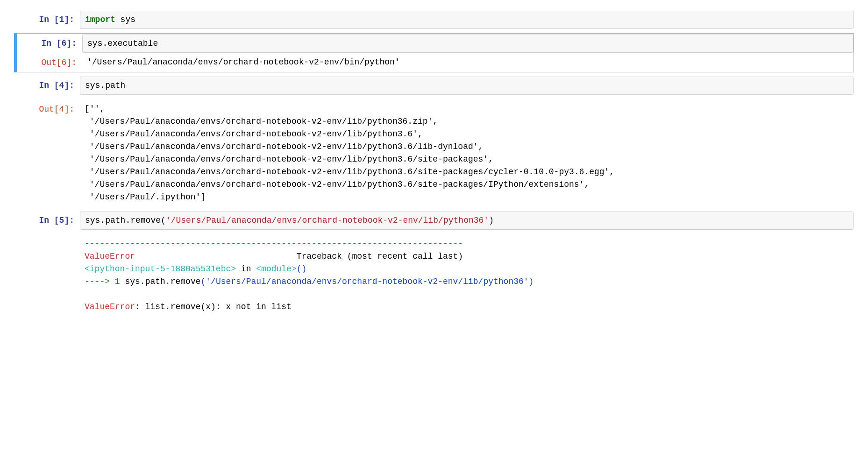  What do you see at coordinates (203, 282) in the screenshot?
I see `tb-open-paren: (` at bounding box center [203, 282].